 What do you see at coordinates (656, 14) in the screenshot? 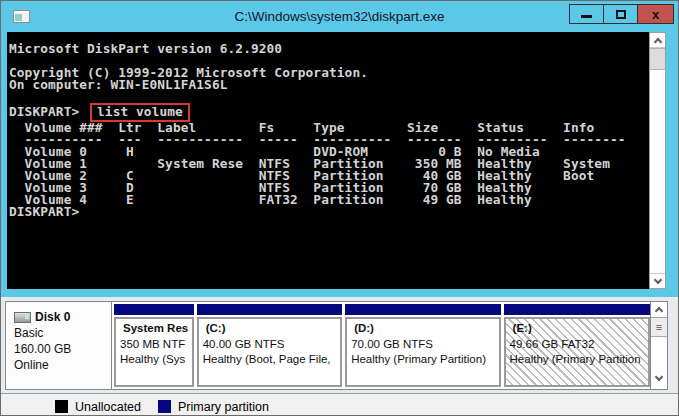
I see `close-icon: x` at bounding box center [656, 14].